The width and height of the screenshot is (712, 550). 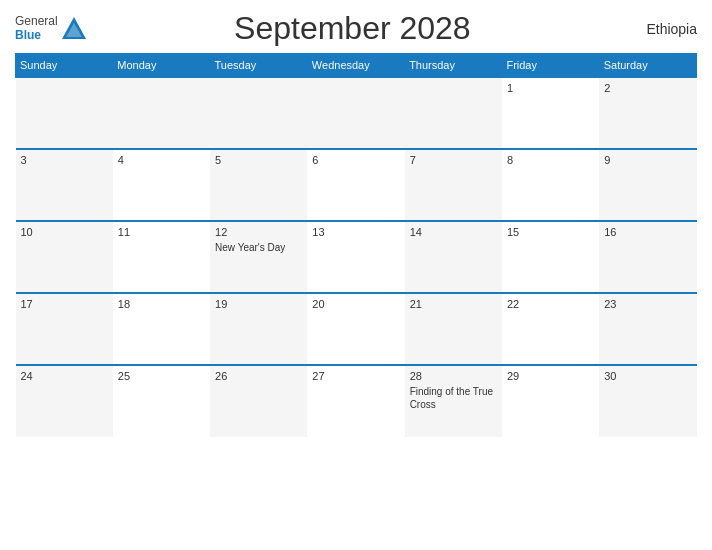 What do you see at coordinates (454, 257) in the screenshot?
I see `day-cell: 14` at bounding box center [454, 257].